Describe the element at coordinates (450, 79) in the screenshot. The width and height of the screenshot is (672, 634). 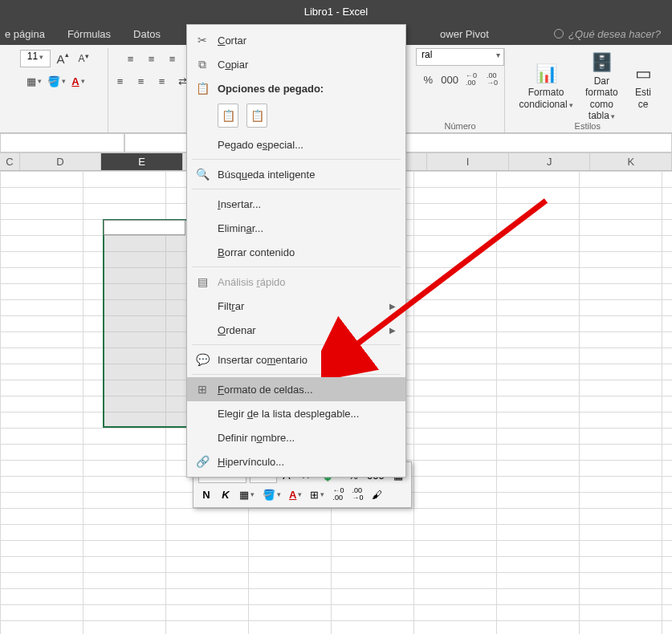
I see `comma-style-button: 000` at that location.